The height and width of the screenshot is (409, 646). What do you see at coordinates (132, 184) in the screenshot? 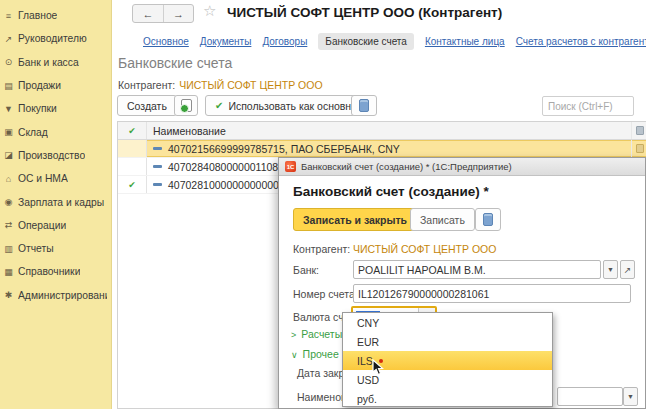
I see `main-flag-cell: ✔` at bounding box center [132, 184].